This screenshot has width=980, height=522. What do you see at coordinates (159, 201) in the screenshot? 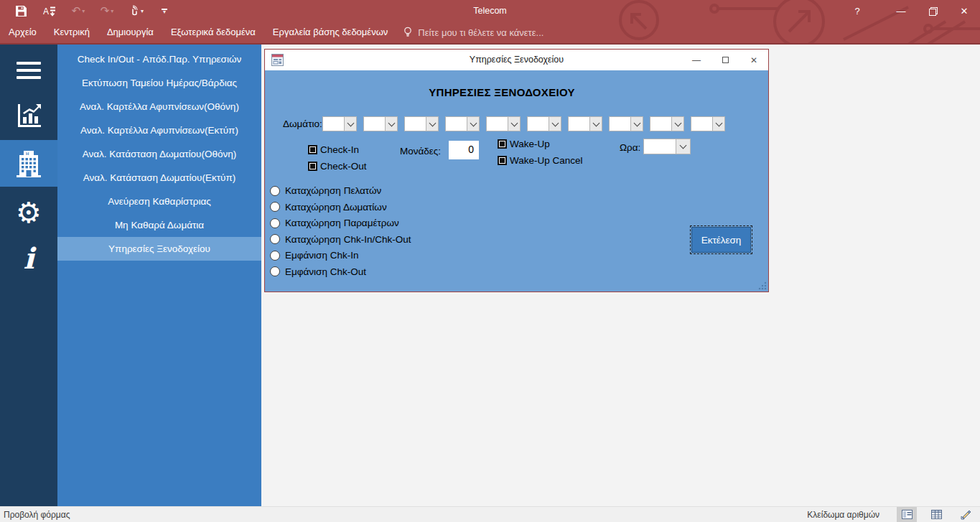
I see `nav-item: Ανεύρεση Καθαρίστριας` at bounding box center [159, 201].